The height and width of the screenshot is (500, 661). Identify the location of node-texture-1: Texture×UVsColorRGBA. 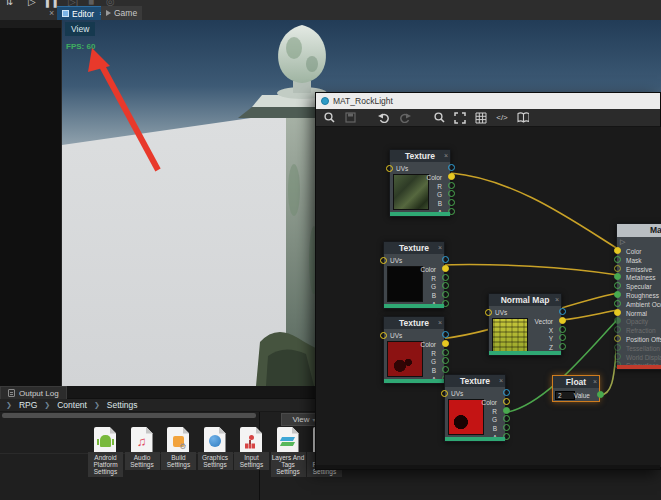
(420, 183).